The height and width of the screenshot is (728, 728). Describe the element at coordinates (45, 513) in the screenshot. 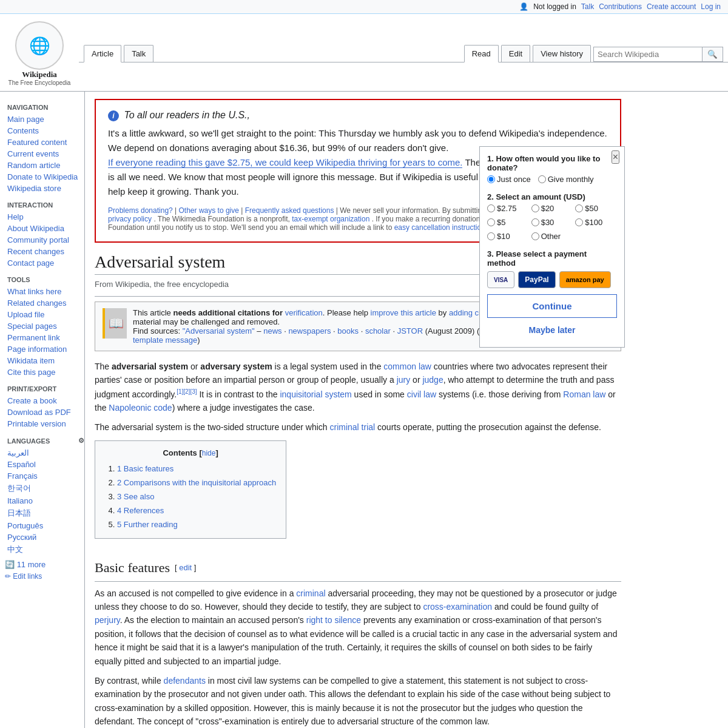

I see `sidebar-lang-japanese: 日本語` at that location.